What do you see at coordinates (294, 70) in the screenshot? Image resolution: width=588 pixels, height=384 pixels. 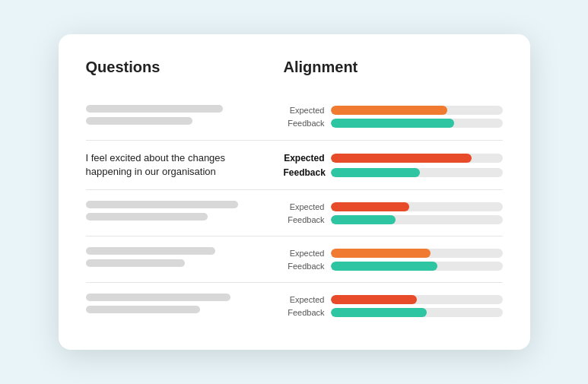 I see `table-header: Questions Alignment` at bounding box center [294, 70].